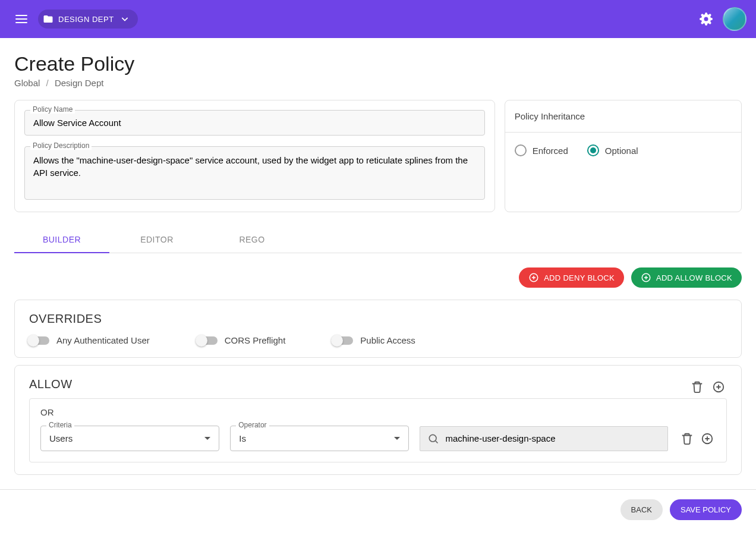 The image size is (756, 554). What do you see at coordinates (254, 173) in the screenshot?
I see `policy-description-input: Allows the "machine-user-design-space" s…` at bounding box center [254, 173].